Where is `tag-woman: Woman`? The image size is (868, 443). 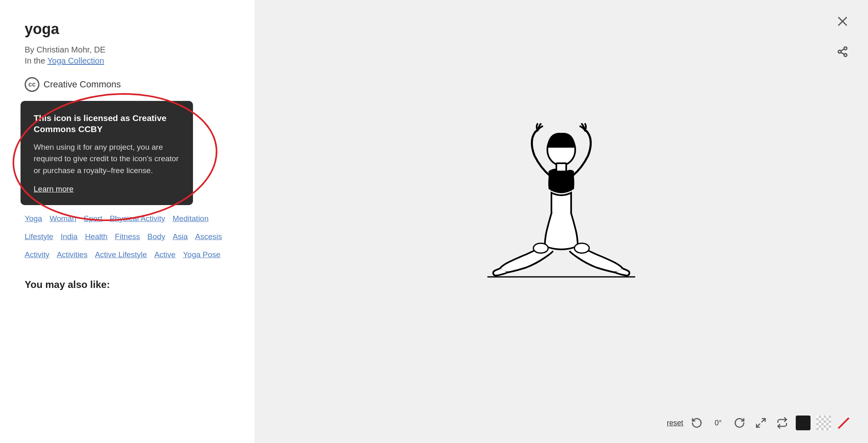 tag-woman: Woman is located at coordinates (63, 219).